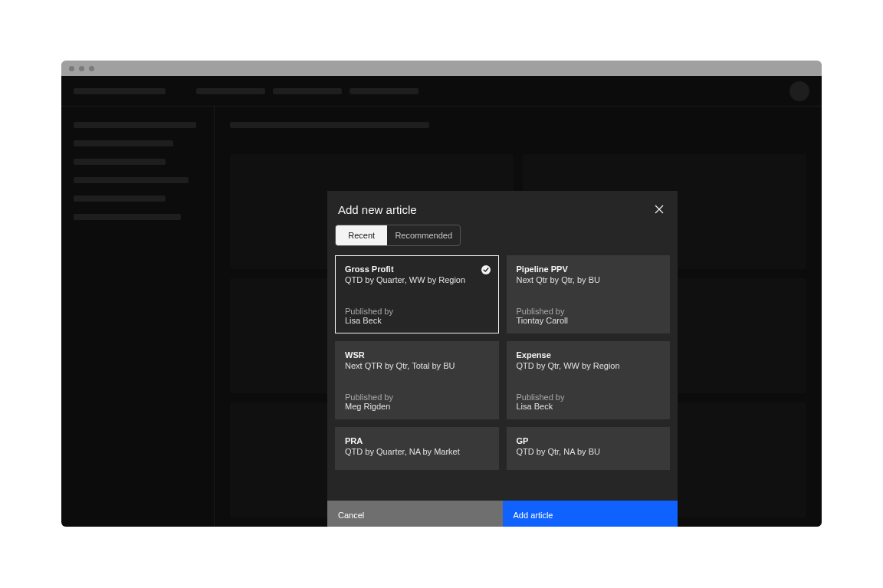 This screenshot has height=588, width=883. Describe the element at coordinates (589, 280) in the screenshot. I see `article-subtitle: Next Qtr by Qtr, by BU` at that location.